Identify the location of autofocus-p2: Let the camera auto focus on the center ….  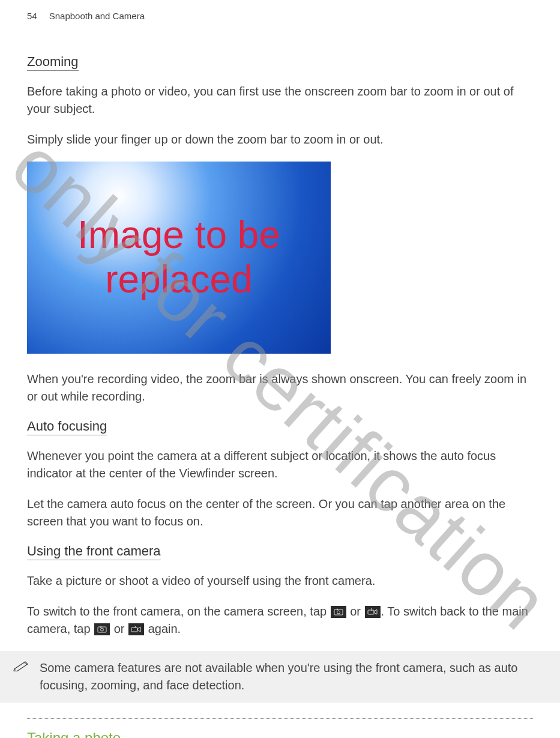
(280, 513).